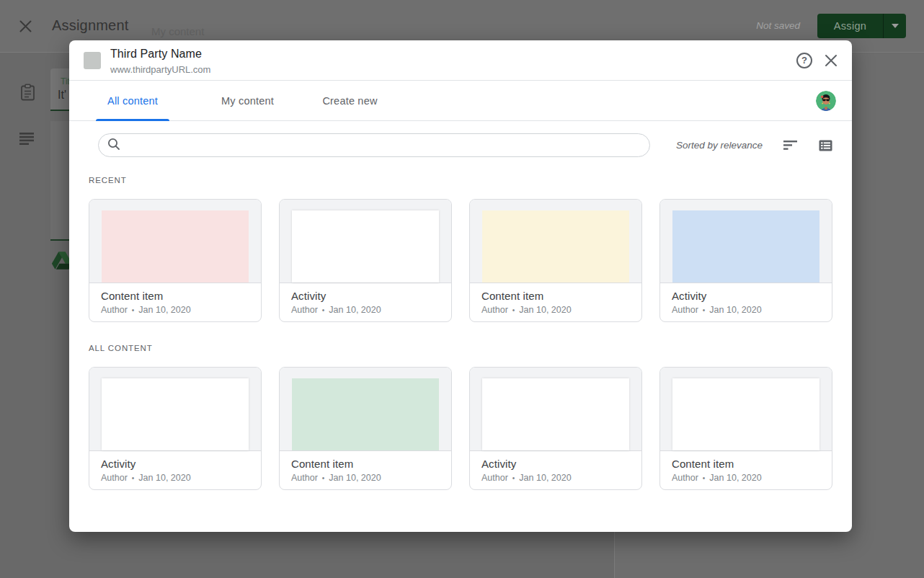 This screenshot has width=924, height=578. Describe the element at coordinates (791, 146) in the screenshot. I see `sort-icon` at that location.